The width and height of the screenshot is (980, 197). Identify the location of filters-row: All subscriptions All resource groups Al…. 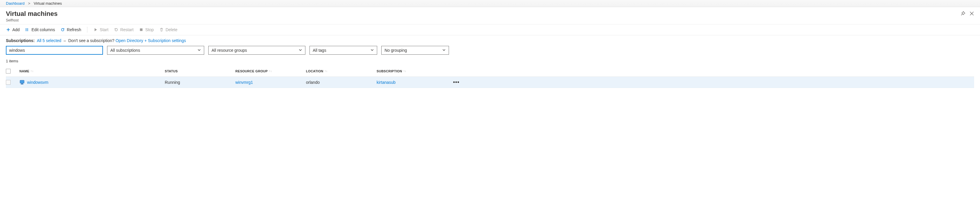
(490, 50).